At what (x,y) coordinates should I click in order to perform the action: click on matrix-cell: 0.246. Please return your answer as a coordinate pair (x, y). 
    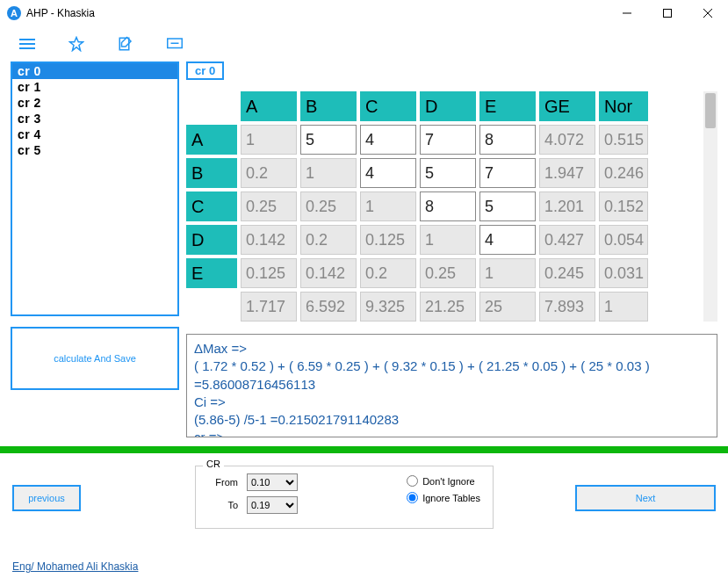
    Looking at the image, I should click on (623, 173).